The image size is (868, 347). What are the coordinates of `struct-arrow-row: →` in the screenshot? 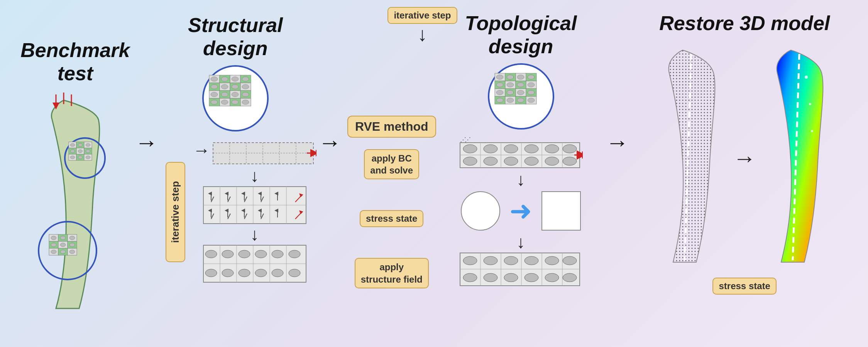 It's located at (255, 150).